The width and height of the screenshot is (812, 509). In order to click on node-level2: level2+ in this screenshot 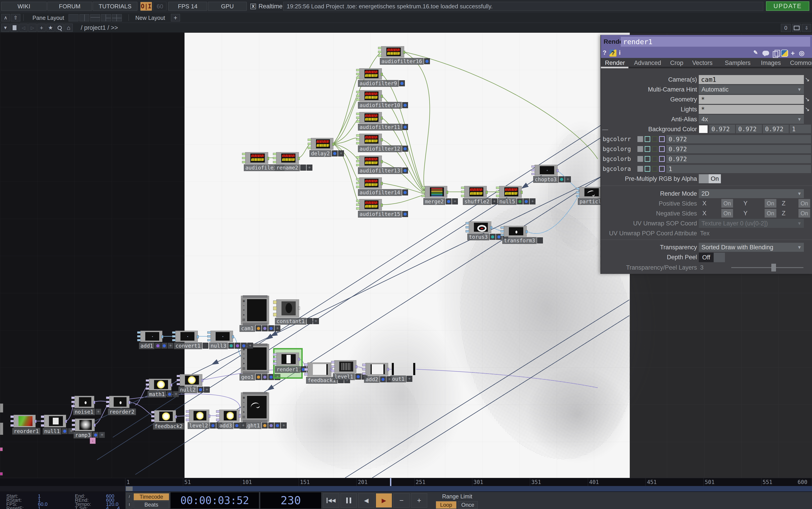, I will do `click(199, 416)`.